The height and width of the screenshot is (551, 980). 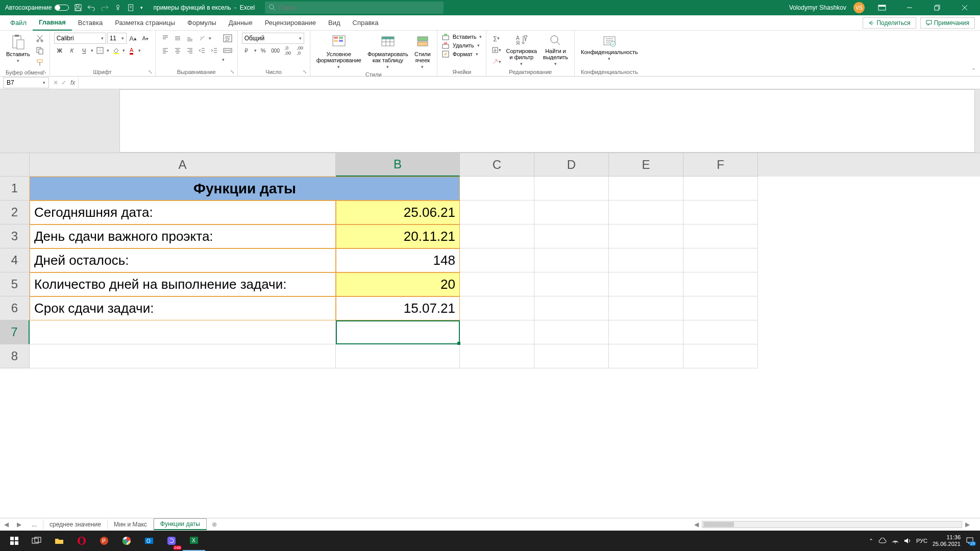 What do you see at coordinates (646, 308) in the screenshot?
I see `cell-e6` at bounding box center [646, 308].